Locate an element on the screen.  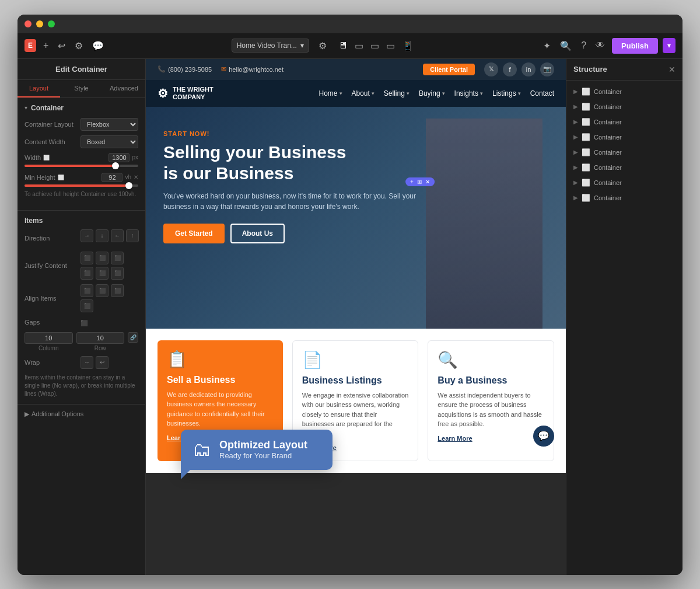
settings-page-icon: ⚙ is located at coordinates (323, 46).